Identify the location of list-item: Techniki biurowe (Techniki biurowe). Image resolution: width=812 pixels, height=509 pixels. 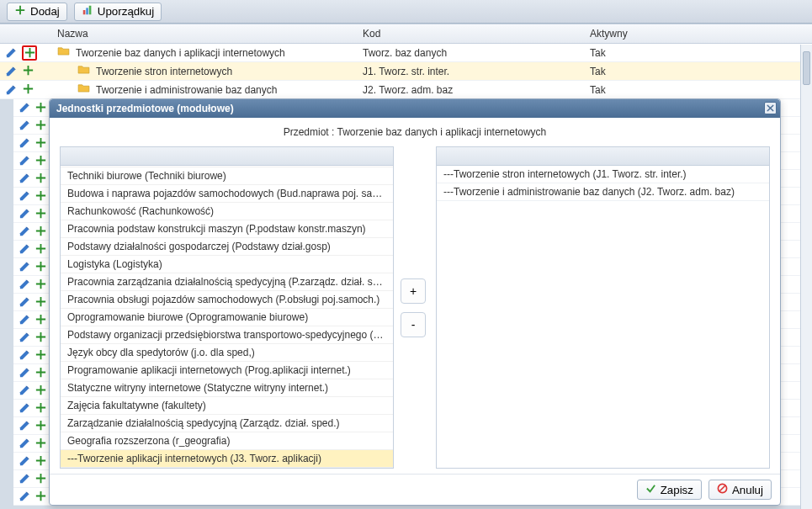
(227, 177).